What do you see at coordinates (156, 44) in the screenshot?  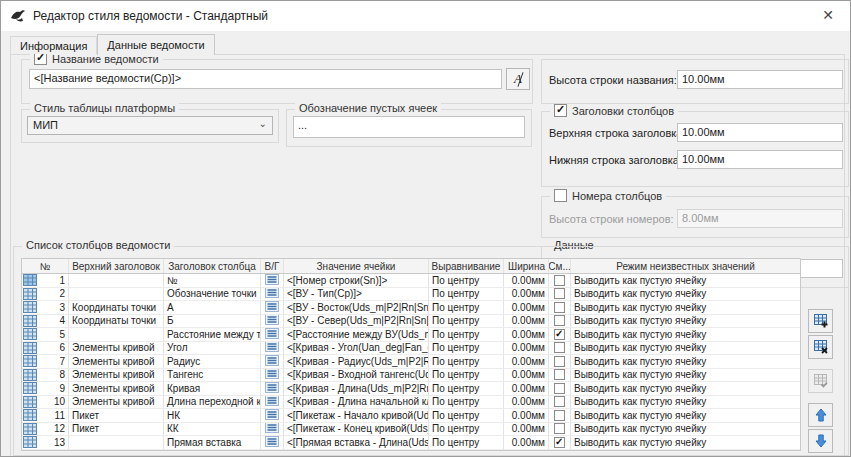 I see `tab-report-data: Данные ведомости` at bounding box center [156, 44].